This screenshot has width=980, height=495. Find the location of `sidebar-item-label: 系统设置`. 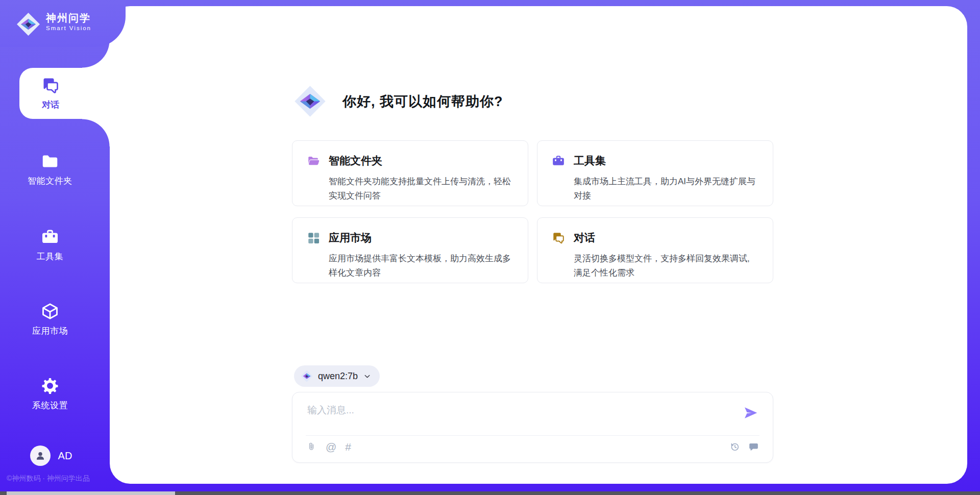

sidebar-item-label: 系统设置 is located at coordinates (50, 405).